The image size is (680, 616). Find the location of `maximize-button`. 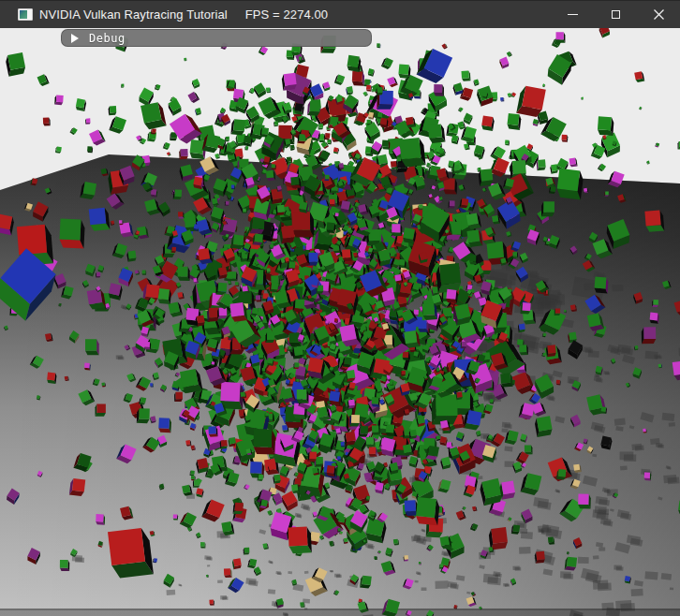

maximize-button is located at coordinates (615, 15).